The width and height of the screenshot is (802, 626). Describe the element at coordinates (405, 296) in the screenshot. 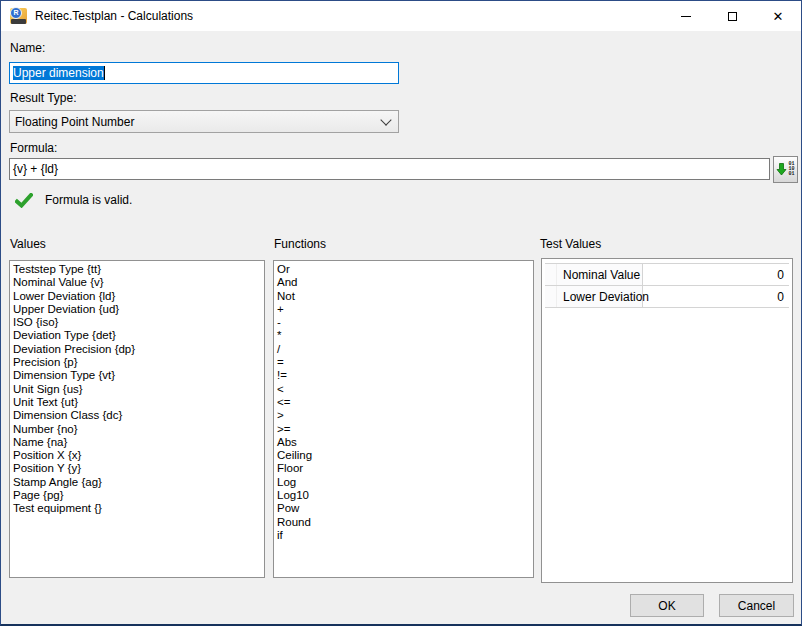

I see `functions-list-item: Not` at that location.